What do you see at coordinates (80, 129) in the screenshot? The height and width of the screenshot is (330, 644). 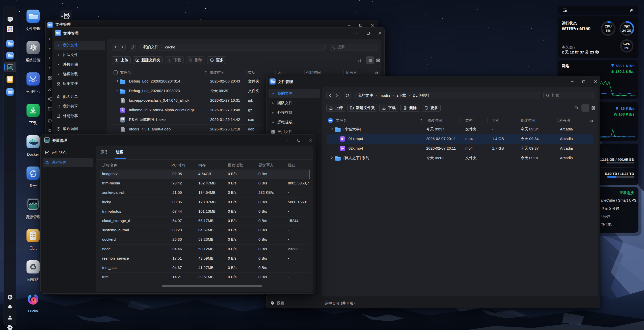 I see `sidebar-item: 最近访问` at bounding box center [80, 129].